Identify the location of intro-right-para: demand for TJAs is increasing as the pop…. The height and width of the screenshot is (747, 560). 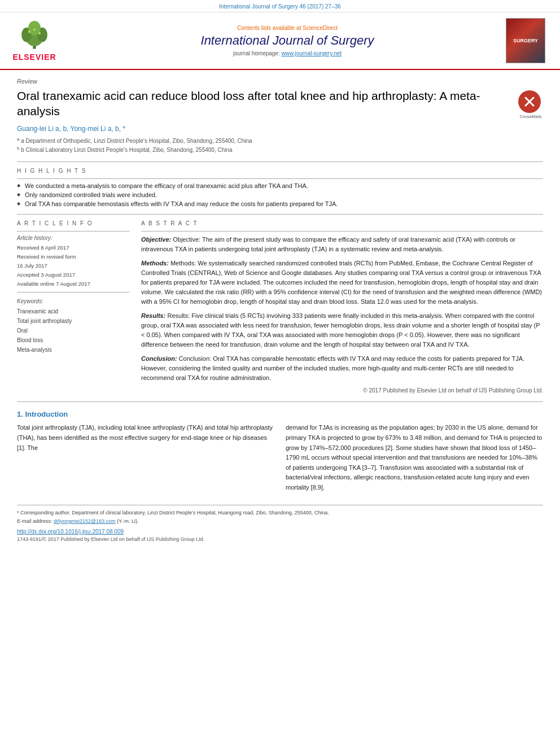
(414, 457).